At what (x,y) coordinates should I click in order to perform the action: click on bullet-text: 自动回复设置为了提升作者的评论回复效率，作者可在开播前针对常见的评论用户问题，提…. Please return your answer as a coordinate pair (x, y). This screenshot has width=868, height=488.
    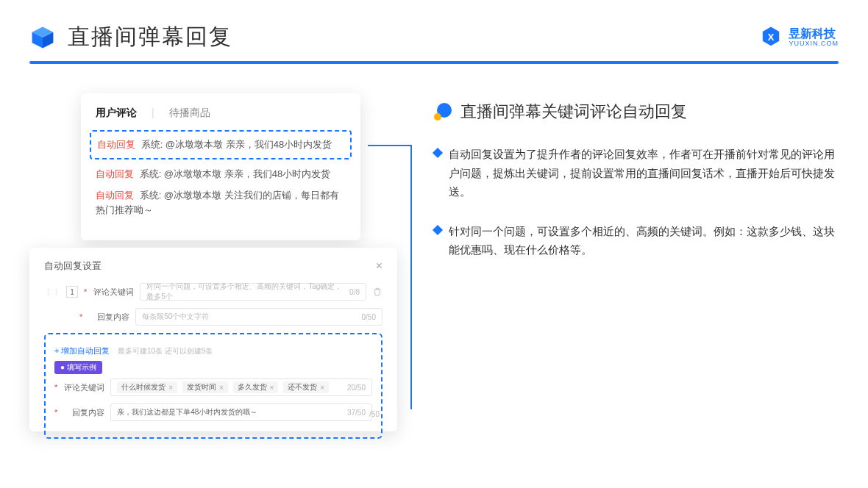
    Looking at the image, I should click on (644, 173).